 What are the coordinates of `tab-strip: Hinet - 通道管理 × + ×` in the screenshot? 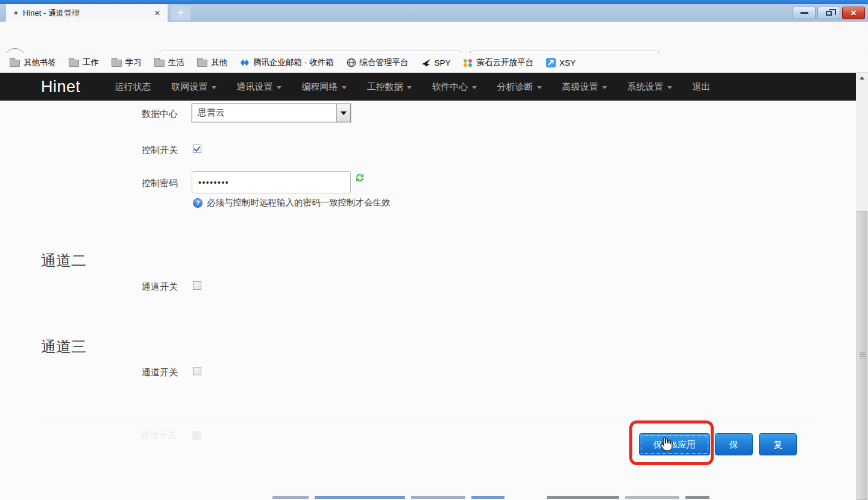 It's located at (434, 13).